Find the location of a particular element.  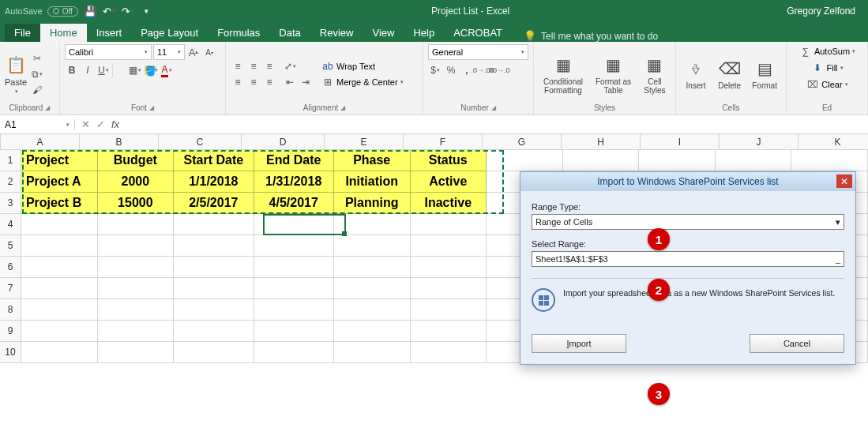

cell-G1 is located at coordinates (524, 161).